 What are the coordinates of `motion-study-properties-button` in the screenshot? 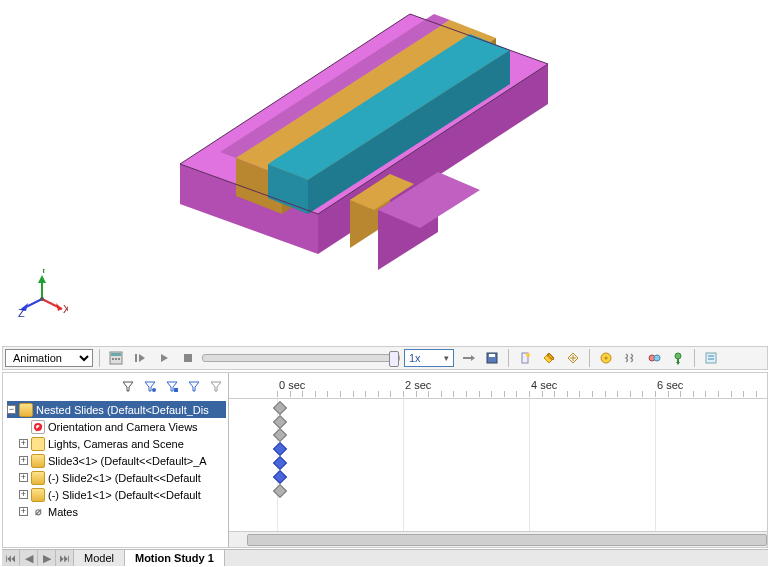 It's located at (711, 358).